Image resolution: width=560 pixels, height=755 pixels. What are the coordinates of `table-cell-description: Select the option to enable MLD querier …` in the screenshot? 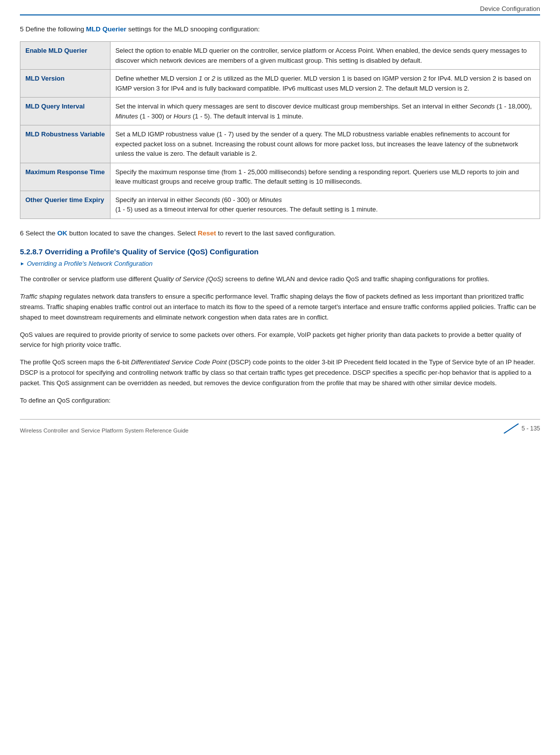 It's located at (325, 56).